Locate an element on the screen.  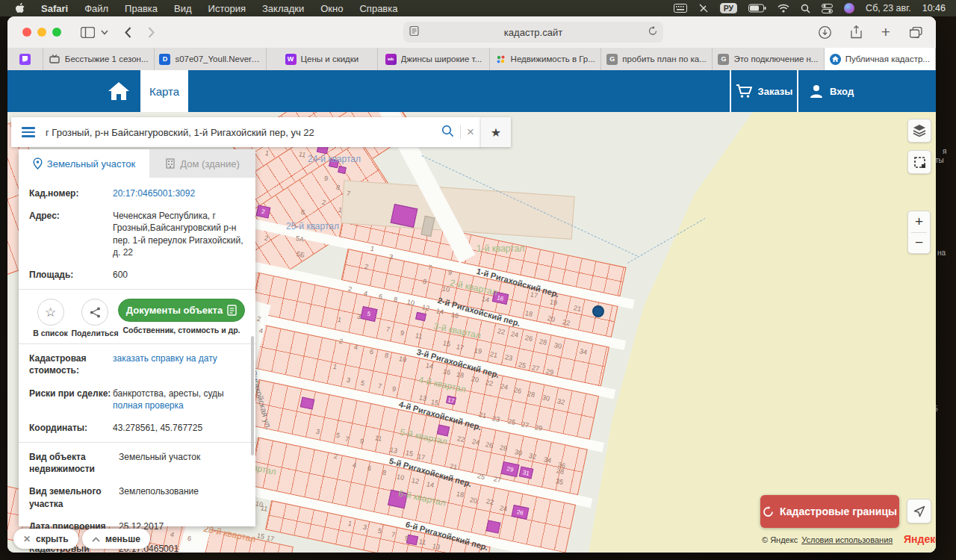
orders-button: Заказы is located at coordinates (763, 91).